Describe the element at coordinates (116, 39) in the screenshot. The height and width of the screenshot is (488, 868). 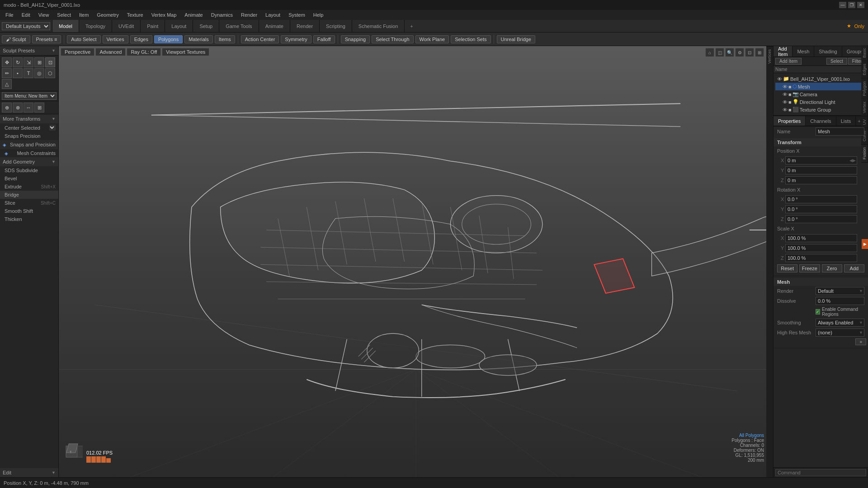
I see `vertices-button: Vertices` at that location.